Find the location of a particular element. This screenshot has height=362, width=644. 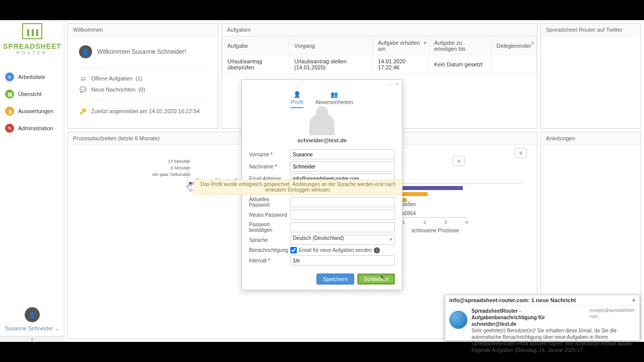

language-select: Deutsch (Deutschland) is located at coordinates (343, 240).